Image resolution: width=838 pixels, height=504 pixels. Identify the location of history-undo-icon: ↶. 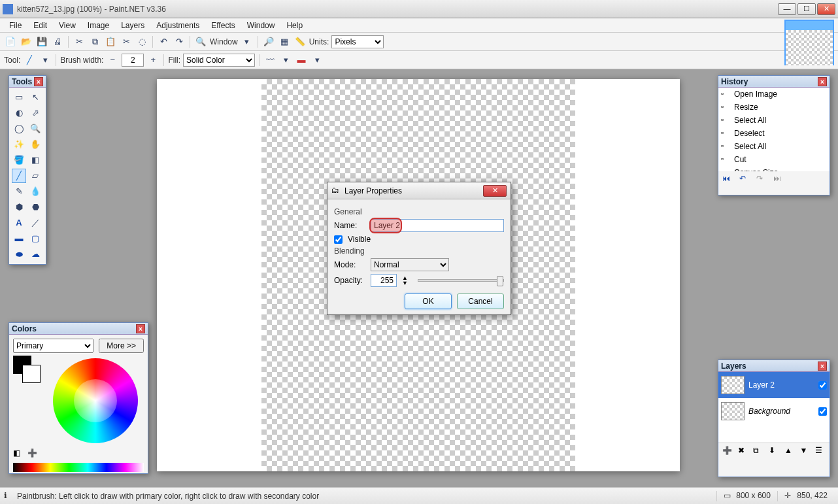
(745, 179).